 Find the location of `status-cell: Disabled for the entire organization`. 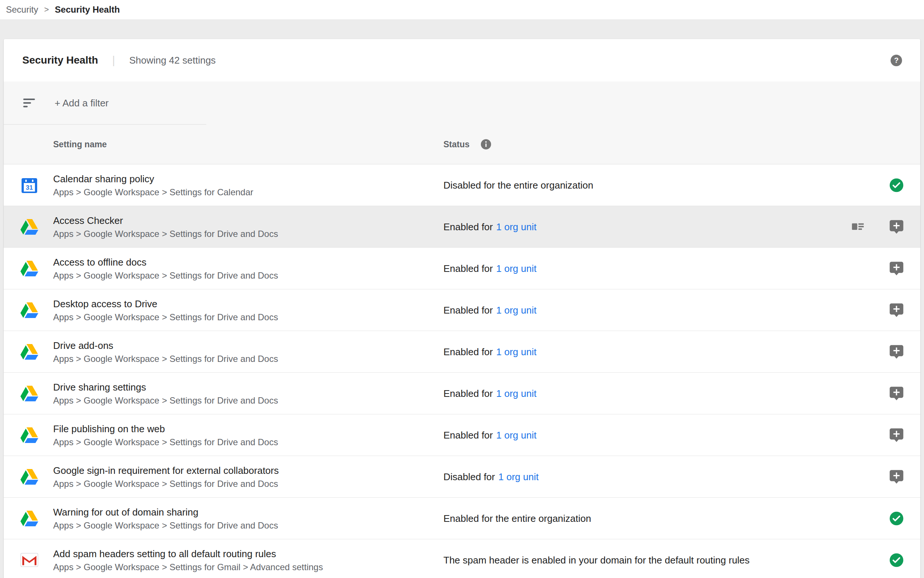

status-cell: Disabled for the entire organization is located at coordinates (518, 185).